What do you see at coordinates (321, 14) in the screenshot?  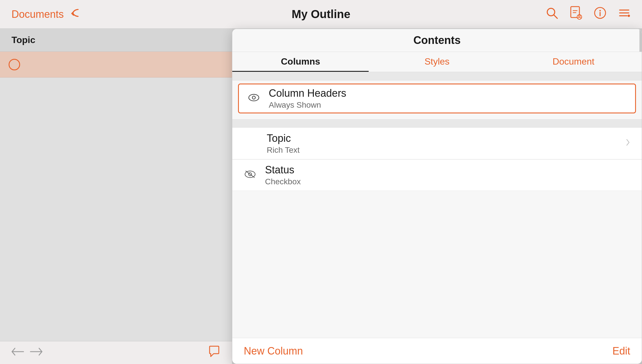 I see `nav-bar: Documents My Outline` at bounding box center [321, 14].